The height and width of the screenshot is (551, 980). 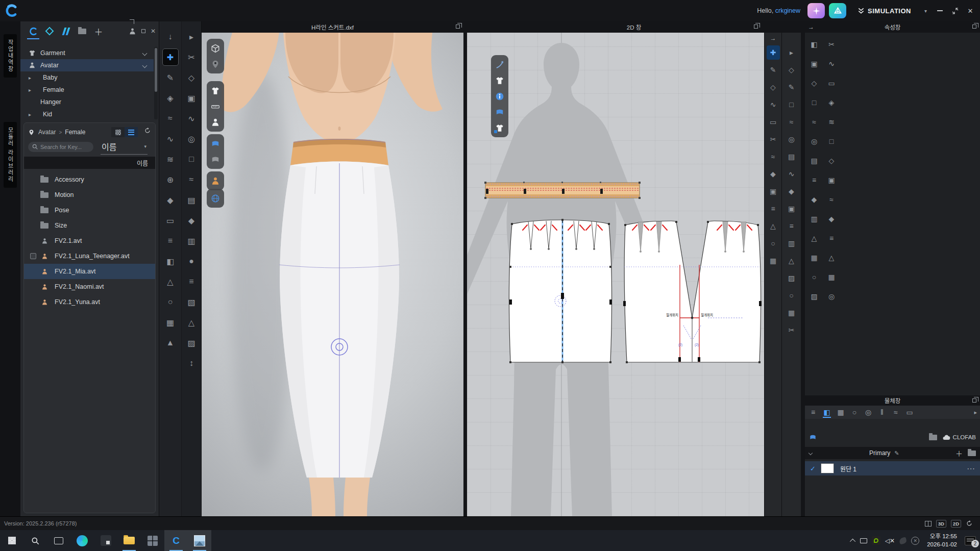 What do you see at coordinates (10, 56) in the screenshot?
I see `tab-work-history: 작업내역창` at bounding box center [10, 56].